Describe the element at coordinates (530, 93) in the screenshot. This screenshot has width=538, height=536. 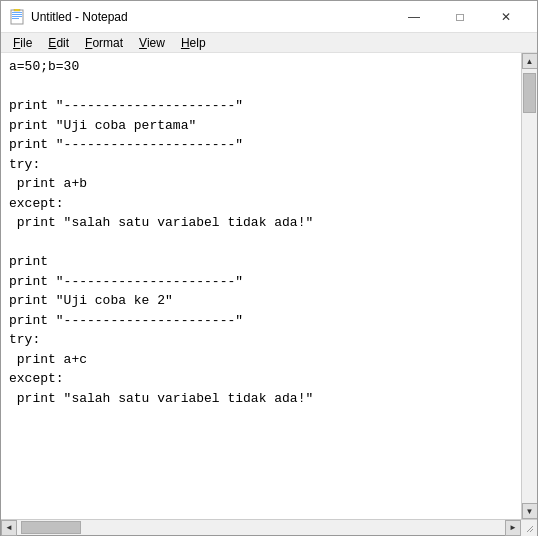
I see `scroll-thumb-vertical` at that location.